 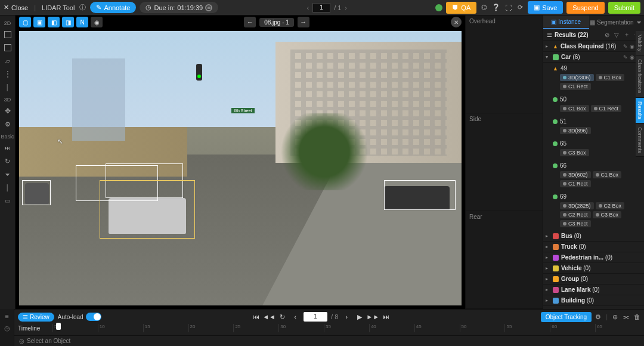 What do you see at coordinates (575, 215) in the screenshot?
I see `chip-rect: C2 Rect` at bounding box center [575, 215].